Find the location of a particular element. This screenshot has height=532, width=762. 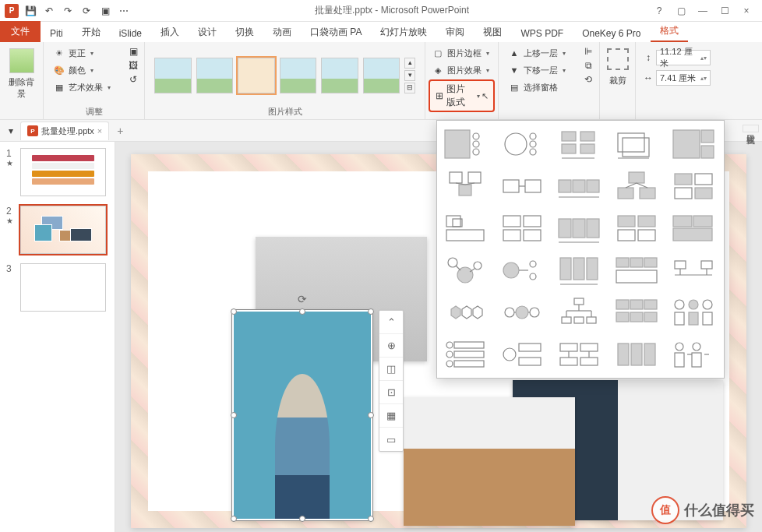

tab-onekey: OneKey 6 Pro is located at coordinates (611, 33).